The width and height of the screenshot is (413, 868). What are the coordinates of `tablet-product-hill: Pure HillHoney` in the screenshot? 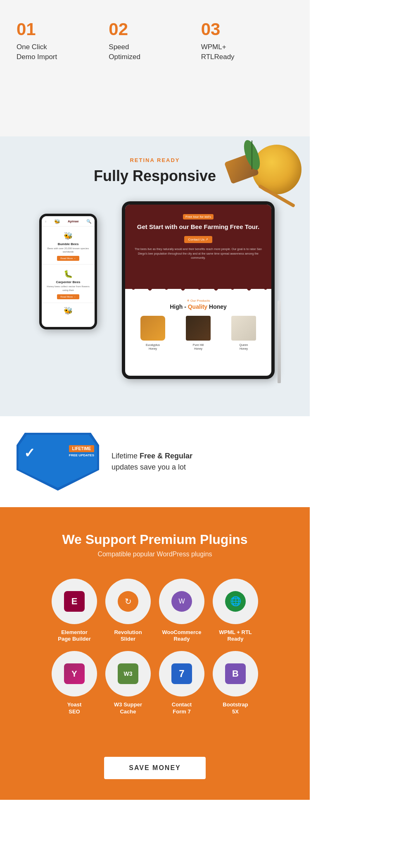 It's located at (198, 333).